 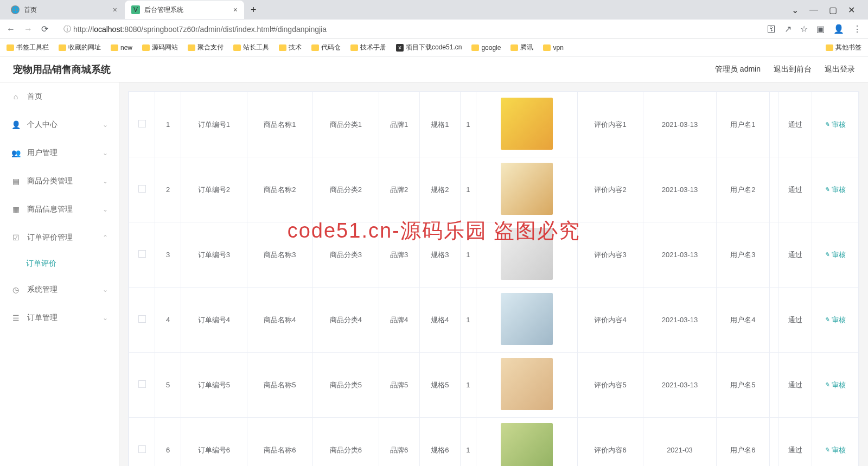 What do you see at coordinates (237, 48) in the screenshot?
I see `folder-icon` at bounding box center [237, 48].